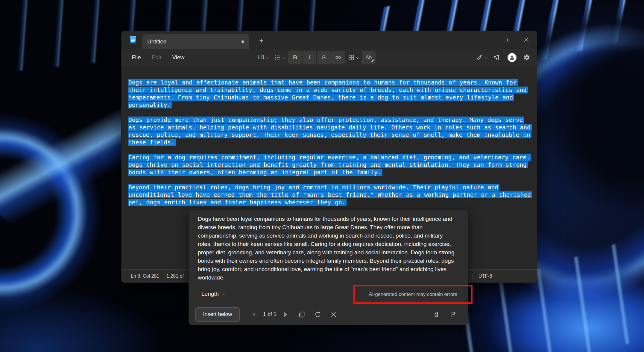 Image resolution: width=644 pixels, height=352 pixels. I want to click on selected-text-line: Beyond their practical roles, dogs bring…, so click(333, 188).